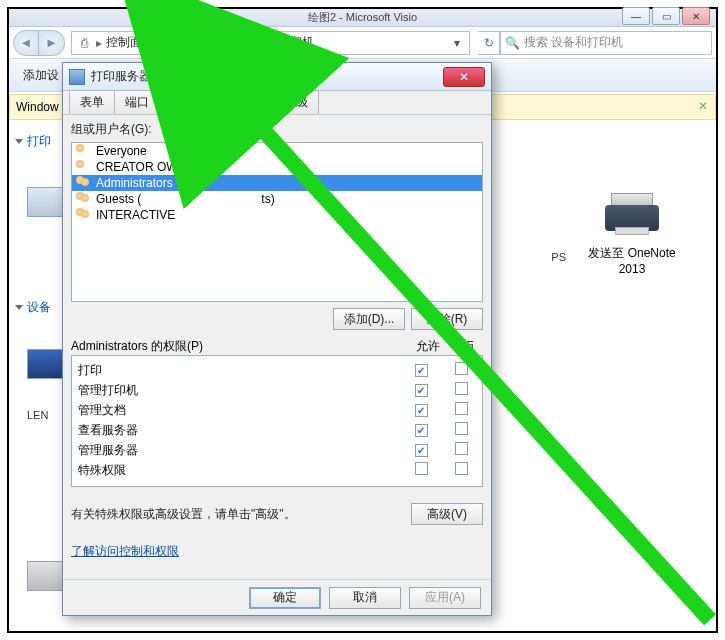  I want to click on permission-name: 打印, so click(237, 370).